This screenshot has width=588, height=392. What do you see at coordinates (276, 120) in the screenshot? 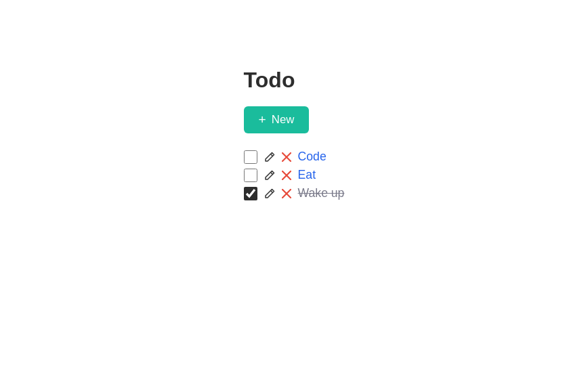
I see `new-button: + New` at bounding box center [276, 120].